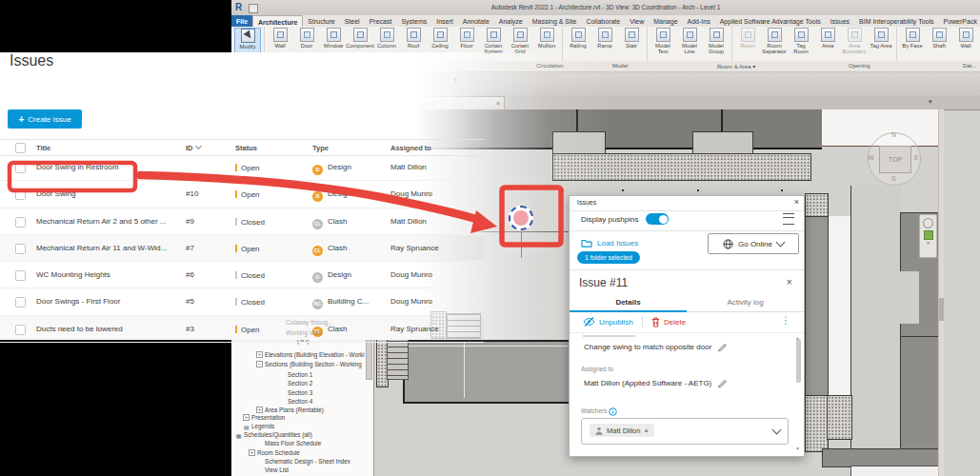 This screenshot has width=980, height=476. Describe the element at coordinates (242, 248) in the screenshot. I see `issue-row: Mechanical Return Air 11 and W-Wid... #7…` at that location.